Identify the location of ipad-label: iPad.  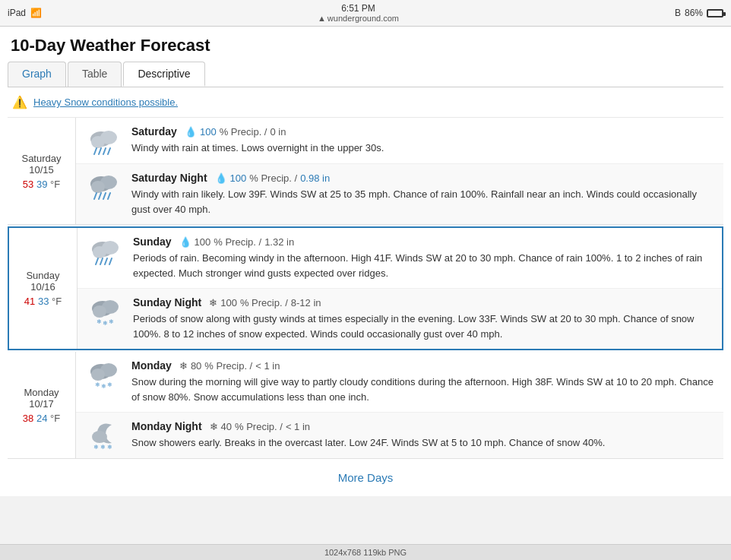
(17, 13).